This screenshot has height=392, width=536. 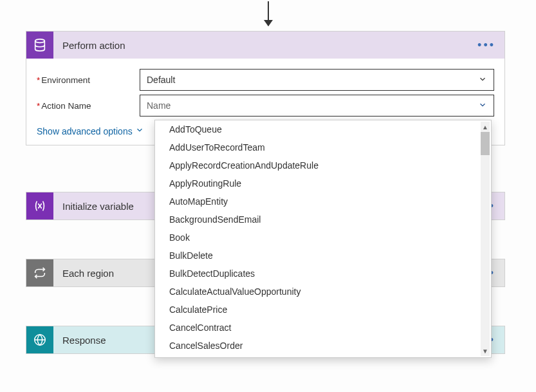 What do you see at coordinates (268, 14) in the screenshot?
I see `flow-arrow-down` at bounding box center [268, 14].